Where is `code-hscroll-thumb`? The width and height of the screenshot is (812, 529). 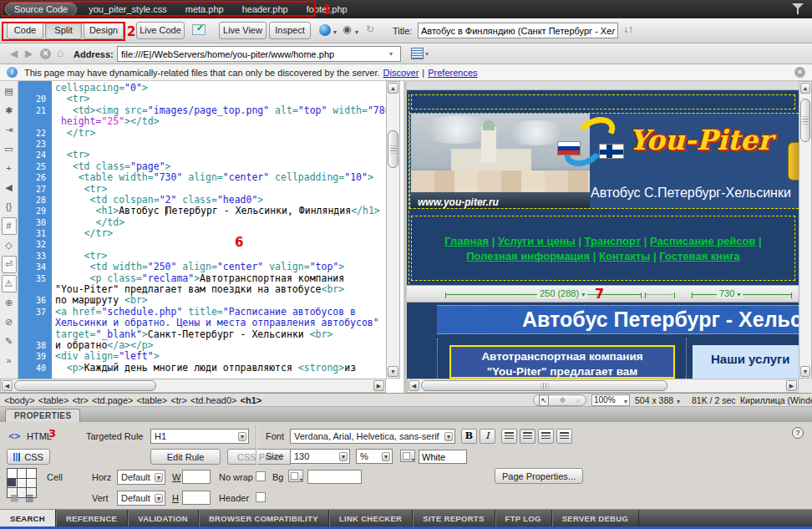 code-hscroll-thumb is located at coordinates (85, 386).